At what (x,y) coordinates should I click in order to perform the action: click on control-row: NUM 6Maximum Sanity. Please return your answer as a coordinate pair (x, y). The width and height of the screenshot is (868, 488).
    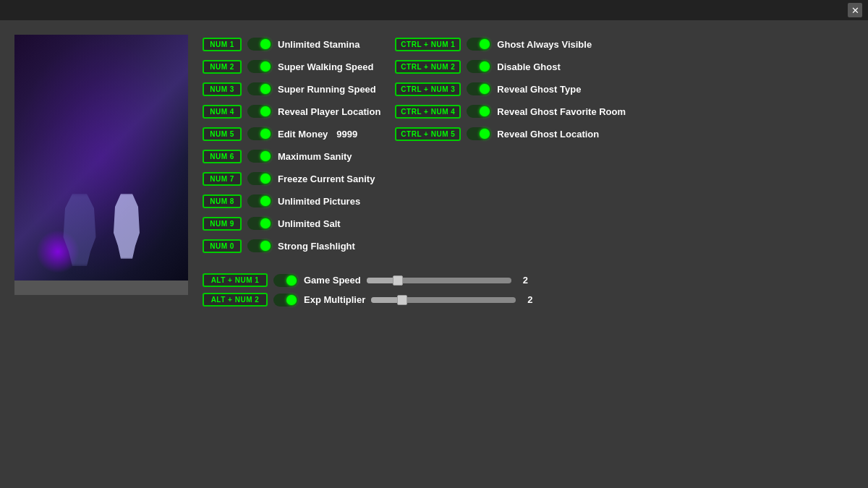
    Looking at the image, I should click on (292, 156).